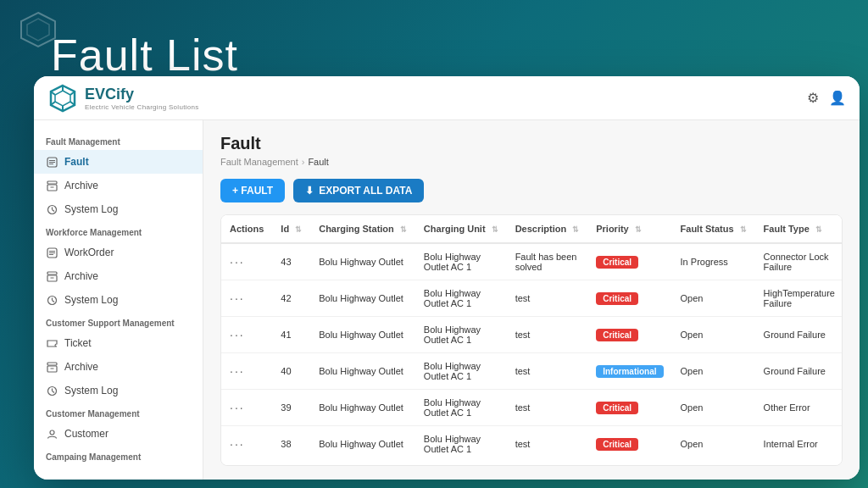 Image resolution: width=868 pixels, height=488 pixels. What do you see at coordinates (461, 229) in the screenshot?
I see `col-charging-unit: Charging Unit ⇅` at bounding box center [461, 229].